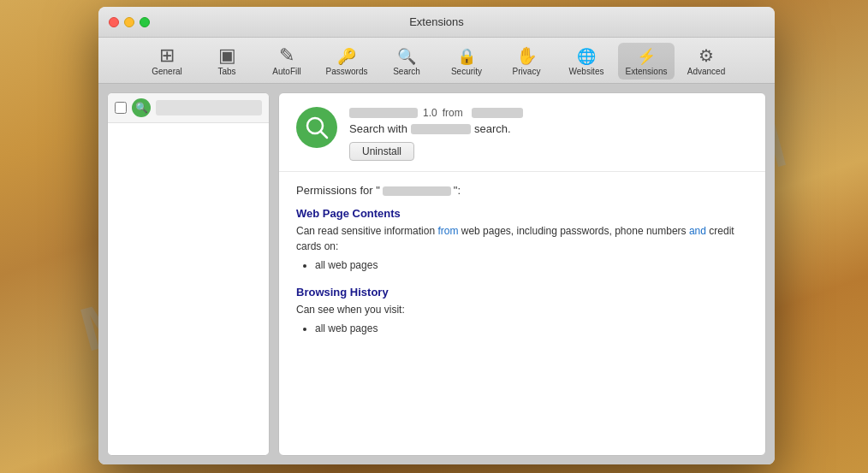  I want to click on toolbar-label-websites: Websites, so click(587, 72).